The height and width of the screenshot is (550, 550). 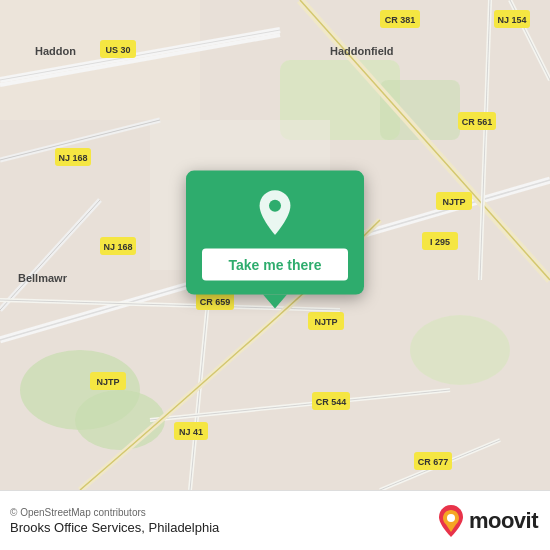 What do you see at coordinates (504, 521) in the screenshot?
I see `moovit-brand-text: moovit` at bounding box center [504, 521].